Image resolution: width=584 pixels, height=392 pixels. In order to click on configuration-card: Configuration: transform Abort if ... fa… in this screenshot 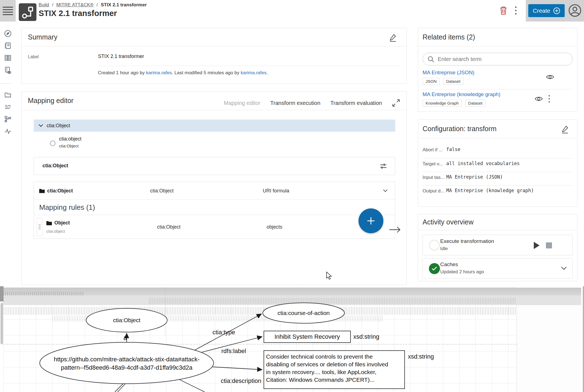, I will do `click(498, 163)`.